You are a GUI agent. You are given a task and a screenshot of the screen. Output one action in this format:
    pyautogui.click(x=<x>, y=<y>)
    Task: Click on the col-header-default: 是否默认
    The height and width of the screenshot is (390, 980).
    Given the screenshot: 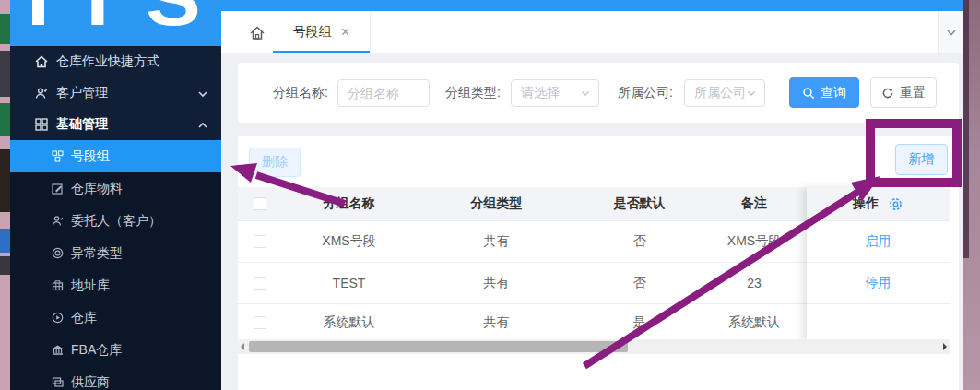 What is the action you would take?
    pyautogui.click(x=640, y=204)
    